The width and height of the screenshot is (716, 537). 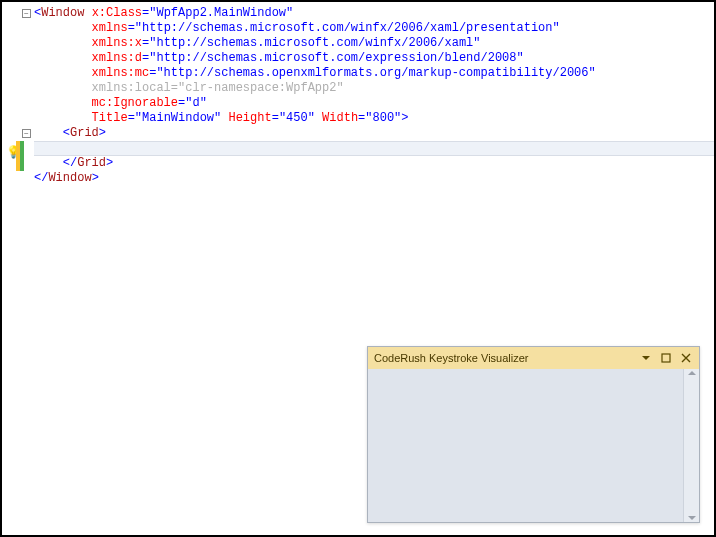 What do you see at coordinates (374, 44) in the screenshot?
I see `code-line: xmlns:x="http://schemas.microsoft.com/wi…` at bounding box center [374, 44].